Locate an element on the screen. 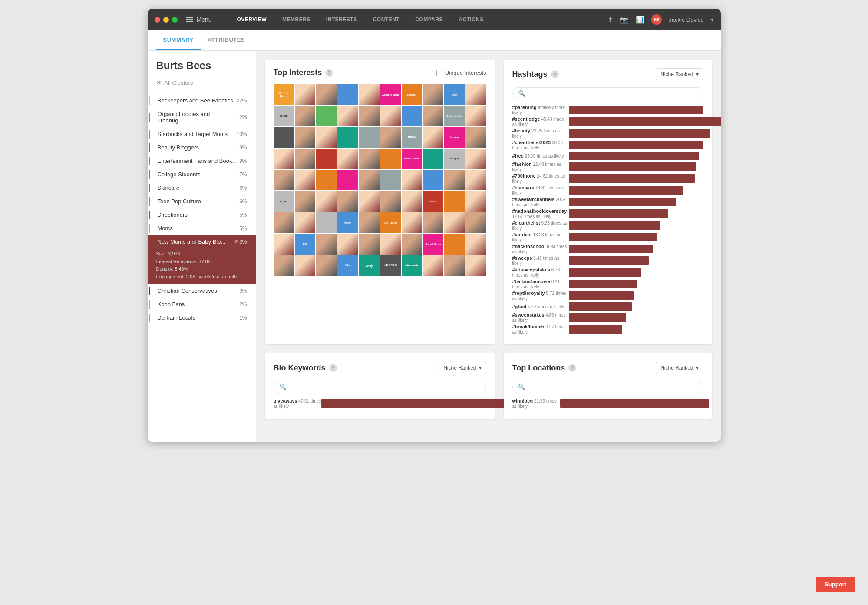  interest-image: SBm is located at coordinates (347, 266).